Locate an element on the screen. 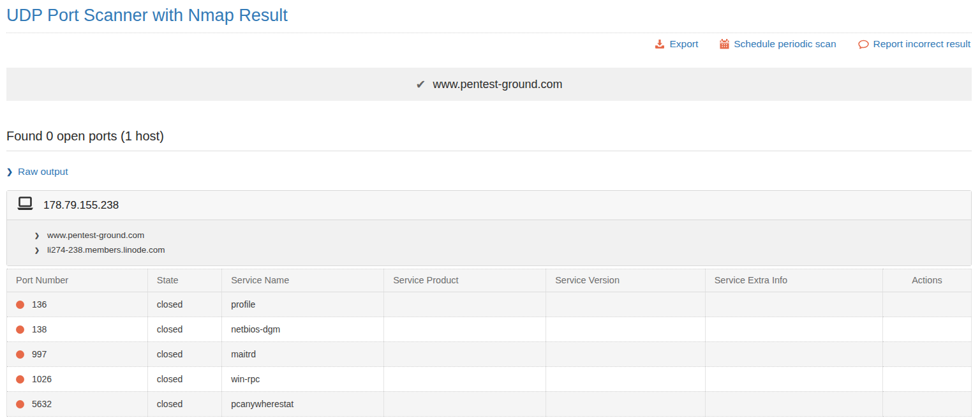  raw-output-toggle: ❯ Raw output is located at coordinates (37, 172).